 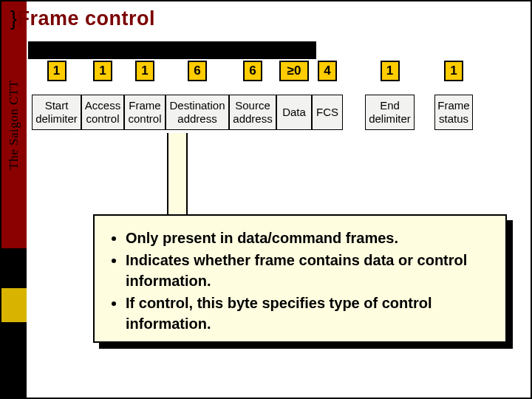 I want to click on callout-bullet: If control, this byte specifies type of …, so click(x=309, y=313).